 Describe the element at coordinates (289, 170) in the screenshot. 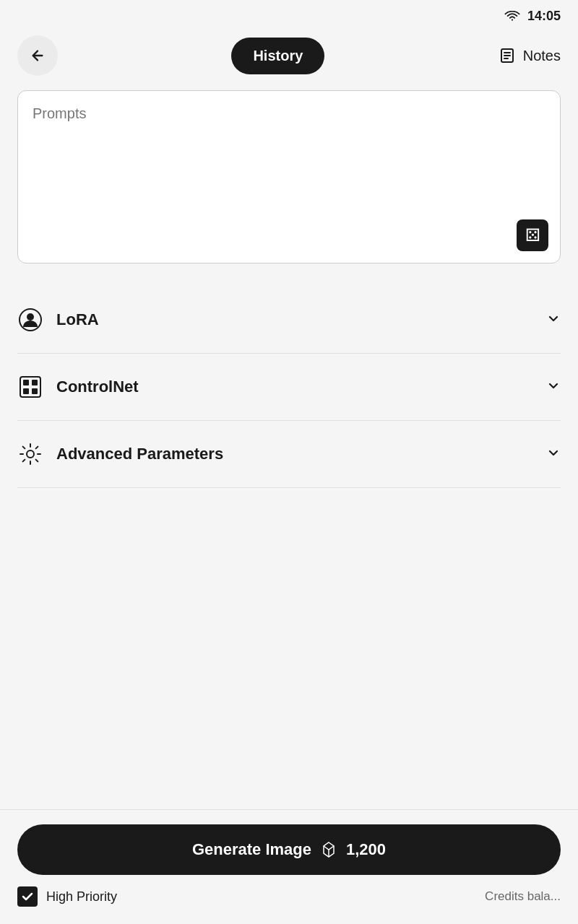

I see `prompts-input` at that location.